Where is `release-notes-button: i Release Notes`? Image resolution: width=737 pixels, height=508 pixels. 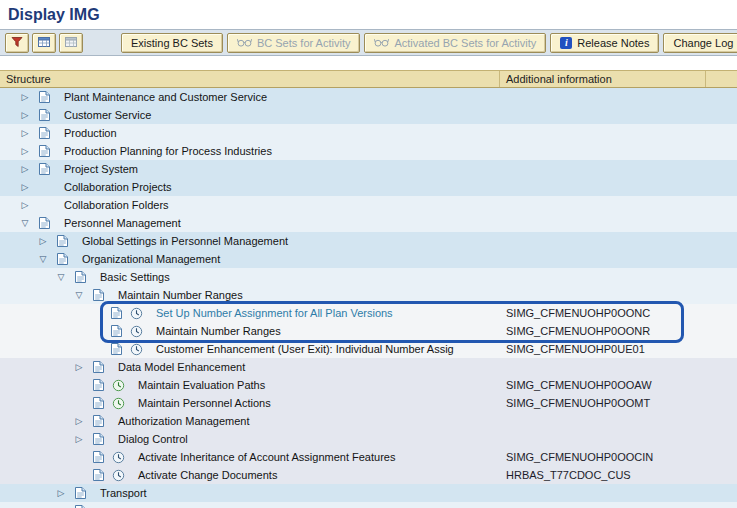
release-notes-button: i Release Notes is located at coordinates (604, 43).